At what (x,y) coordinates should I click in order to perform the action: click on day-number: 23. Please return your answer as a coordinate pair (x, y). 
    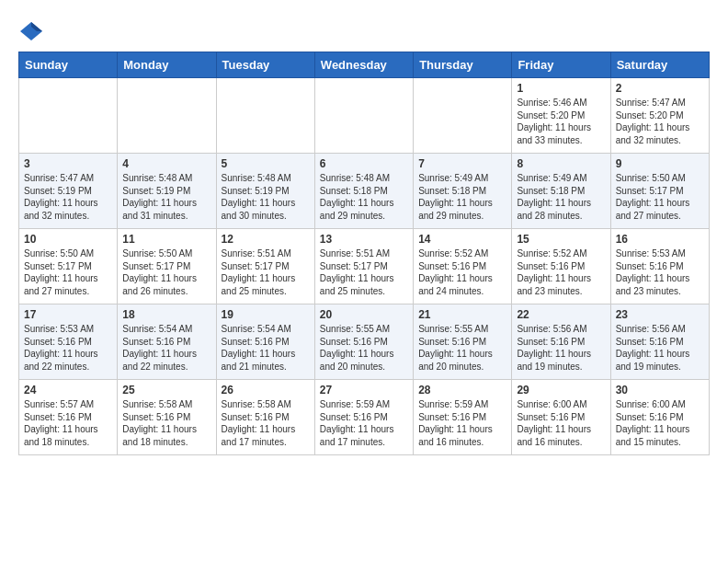
    Looking at the image, I should click on (660, 315).